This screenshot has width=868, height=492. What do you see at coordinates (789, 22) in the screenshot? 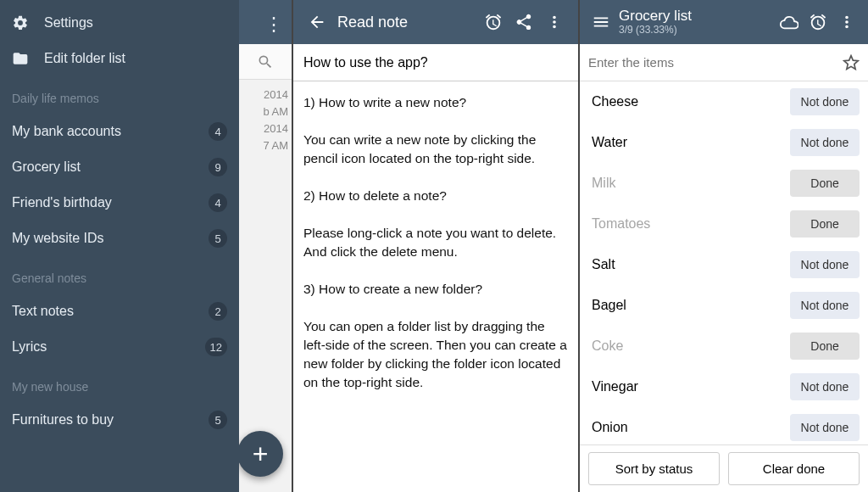
I see `cloud-button` at bounding box center [789, 22].